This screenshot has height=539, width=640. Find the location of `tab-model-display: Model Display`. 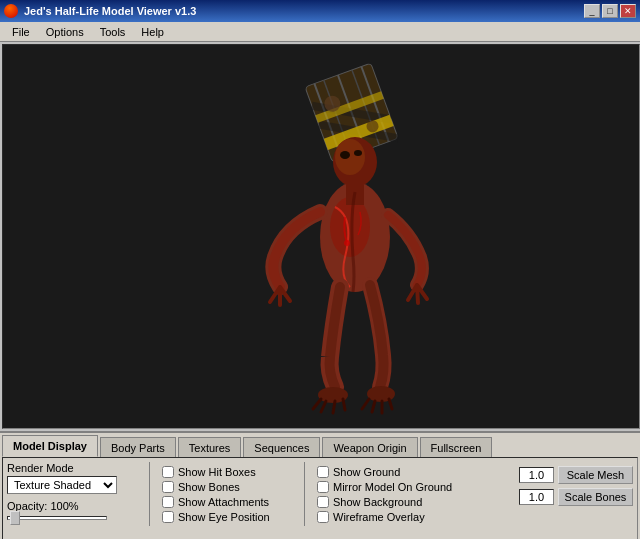

tab-model-display: Model Display is located at coordinates (50, 446).